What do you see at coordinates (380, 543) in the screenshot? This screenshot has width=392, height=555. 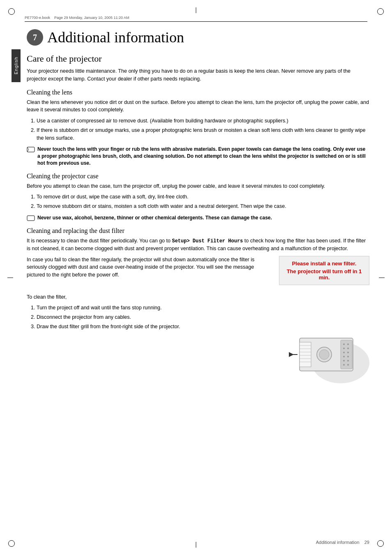 I see `crop-circle-br` at bounding box center [380, 543].